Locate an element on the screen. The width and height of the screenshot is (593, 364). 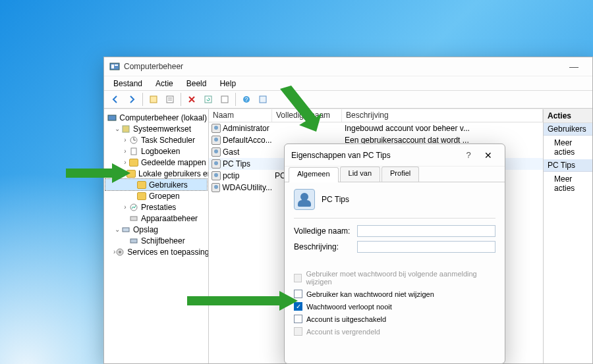
delete-button is located at coordinates (192, 99).